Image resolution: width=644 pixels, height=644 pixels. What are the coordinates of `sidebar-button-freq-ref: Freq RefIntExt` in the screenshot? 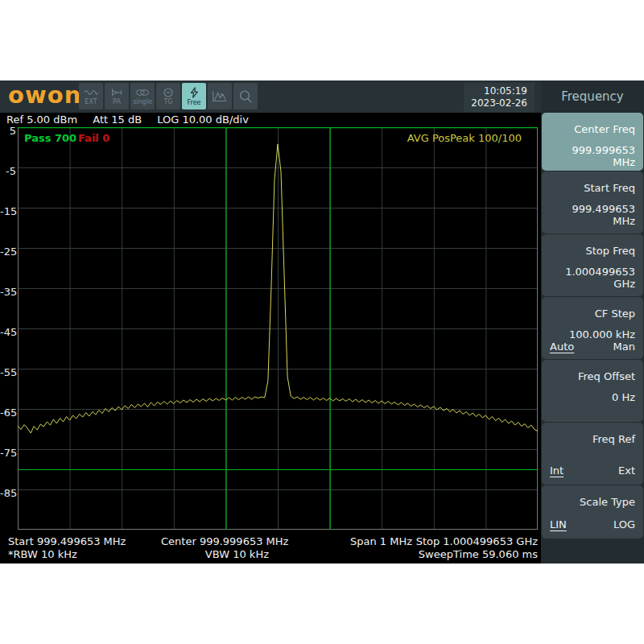 It's located at (592, 454).